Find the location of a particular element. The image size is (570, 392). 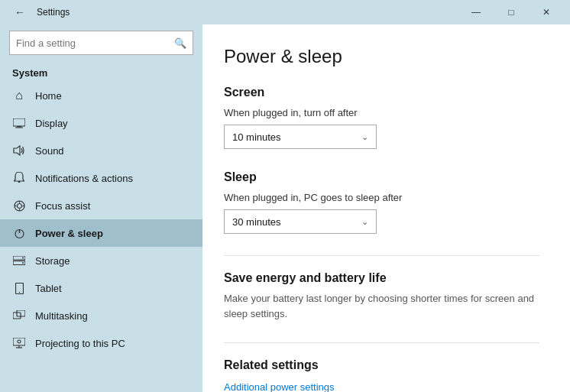

sidebar-item-storage: Storage is located at coordinates (101, 261).